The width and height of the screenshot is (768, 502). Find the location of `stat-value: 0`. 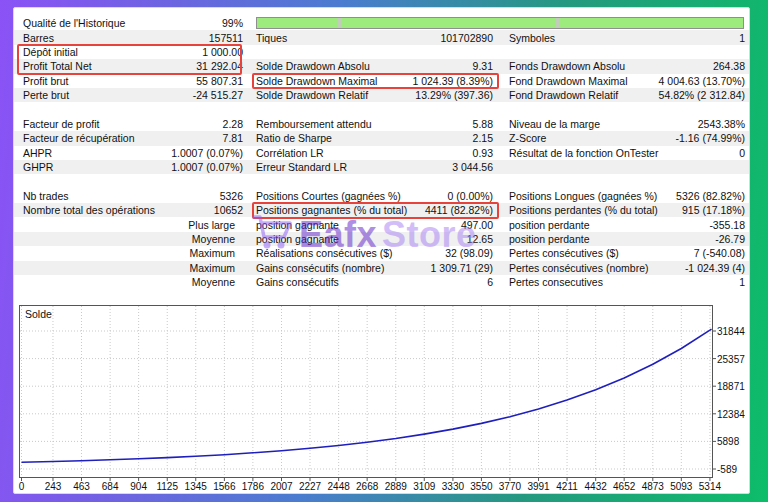

stat-value: 0 is located at coordinates (744, 153).